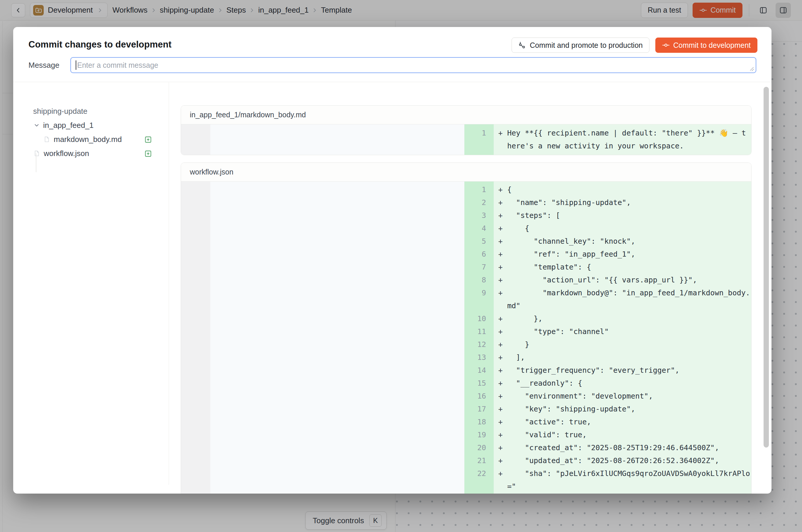 The width and height of the screenshot is (802, 532). Describe the element at coordinates (629, 139) in the screenshot. I see `diff-line-content: Hey **{{ recipient.name | default: "ther…` at that location.